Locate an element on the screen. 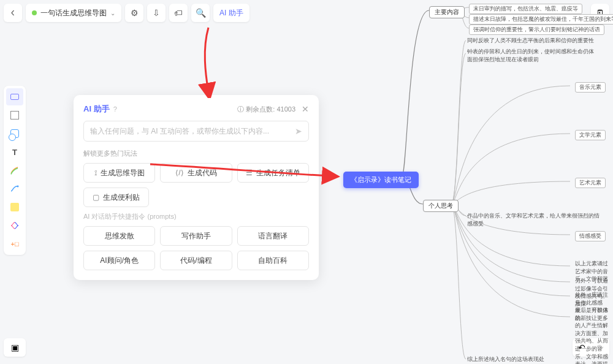 This screenshot has width=613, height=364. chevron-down-icon: ⌄ is located at coordinates (113, 13).